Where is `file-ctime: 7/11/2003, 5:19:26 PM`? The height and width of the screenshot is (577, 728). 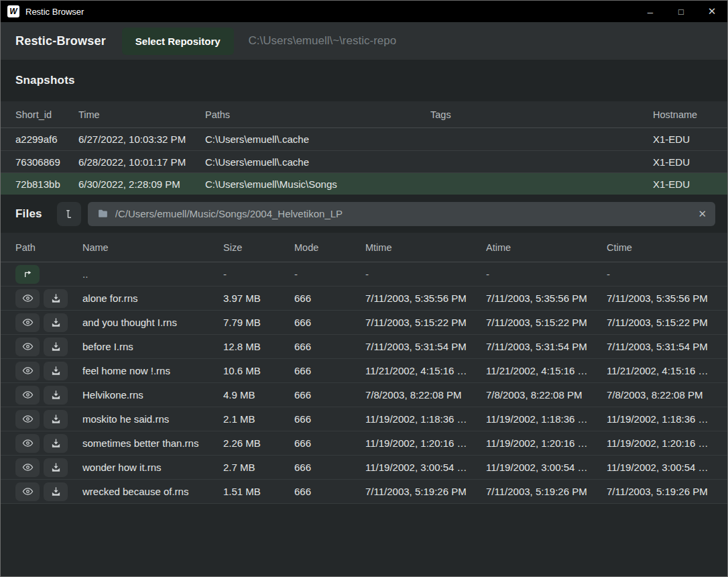
file-ctime: 7/11/2003, 5:19:26 PM is located at coordinates (660, 491).